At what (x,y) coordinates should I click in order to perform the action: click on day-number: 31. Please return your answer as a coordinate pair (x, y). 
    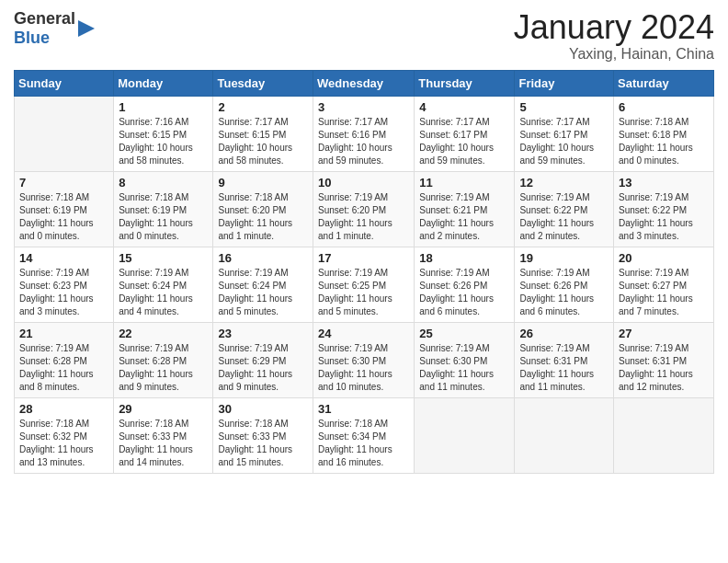
    Looking at the image, I should click on (364, 408).